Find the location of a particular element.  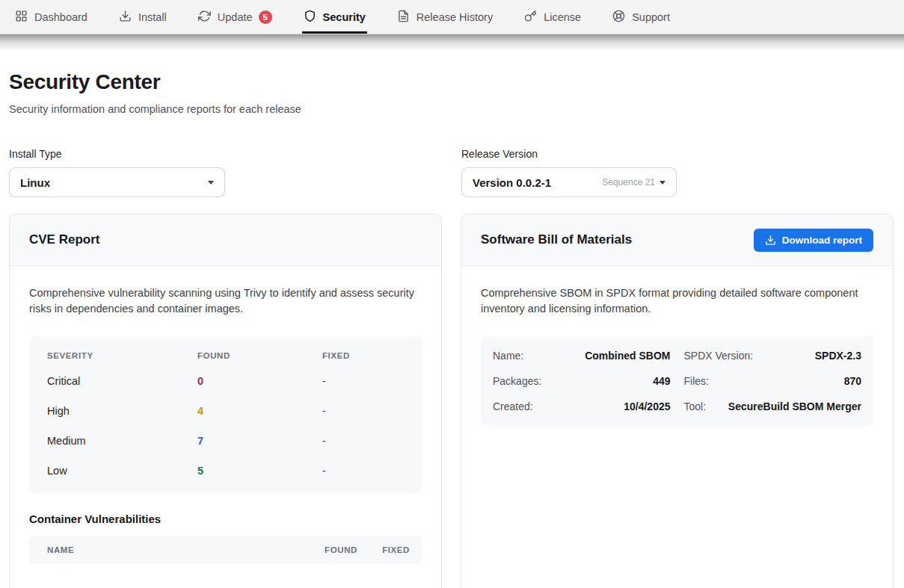

sbom-card-body: Comprehensive SBOM in SPDX format provid… is located at coordinates (677, 356).